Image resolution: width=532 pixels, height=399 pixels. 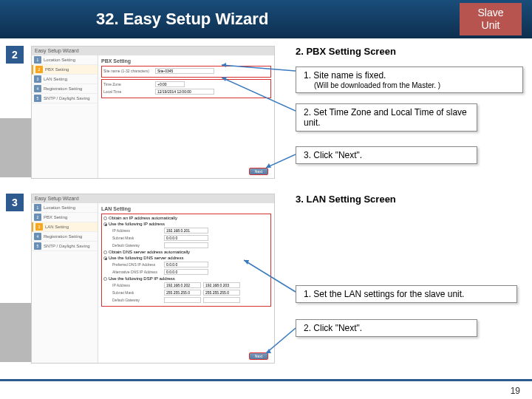 I want to click on wizard-body: 1Location Setting 2PBX Setting 3LAN Sett…, so click(x=153, y=117).